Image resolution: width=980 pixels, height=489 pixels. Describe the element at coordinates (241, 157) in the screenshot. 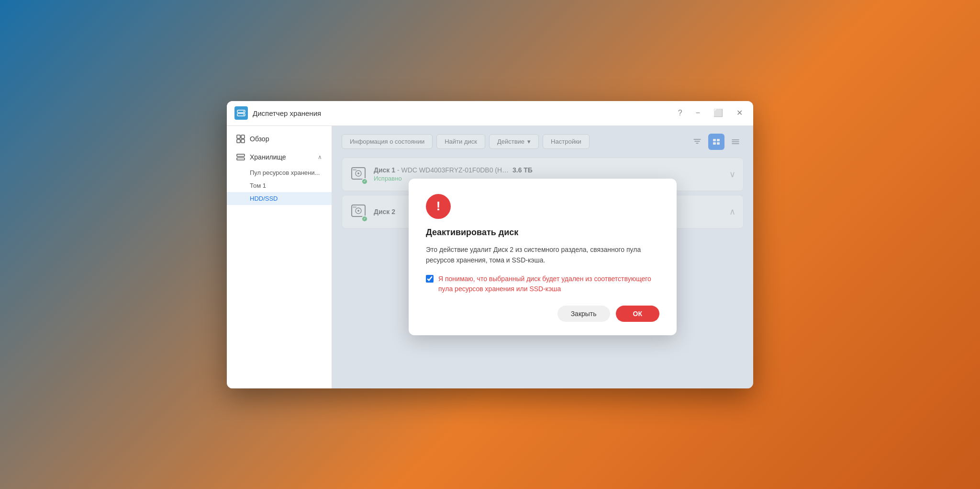

I see `storage-icon` at that location.